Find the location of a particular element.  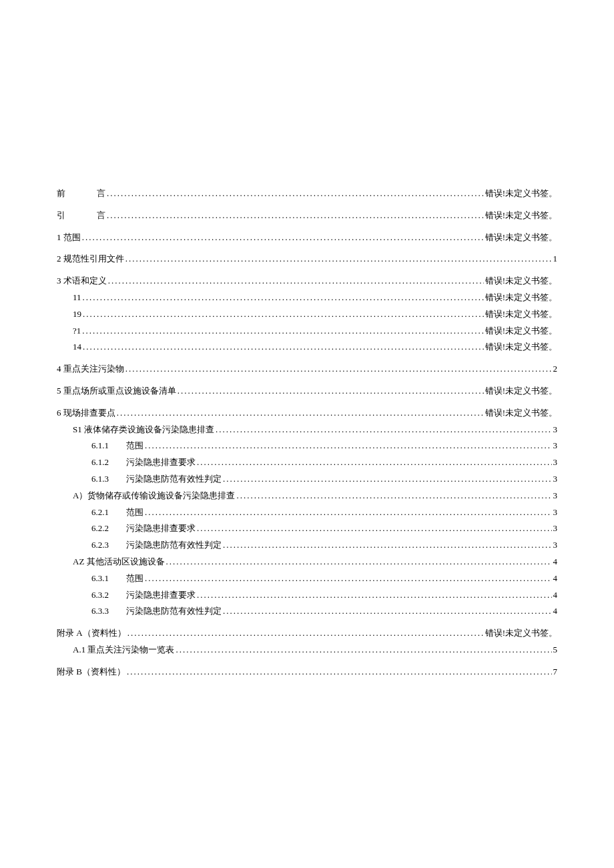

toc-entry: 19错误!未定义书签。 is located at coordinates (307, 315).